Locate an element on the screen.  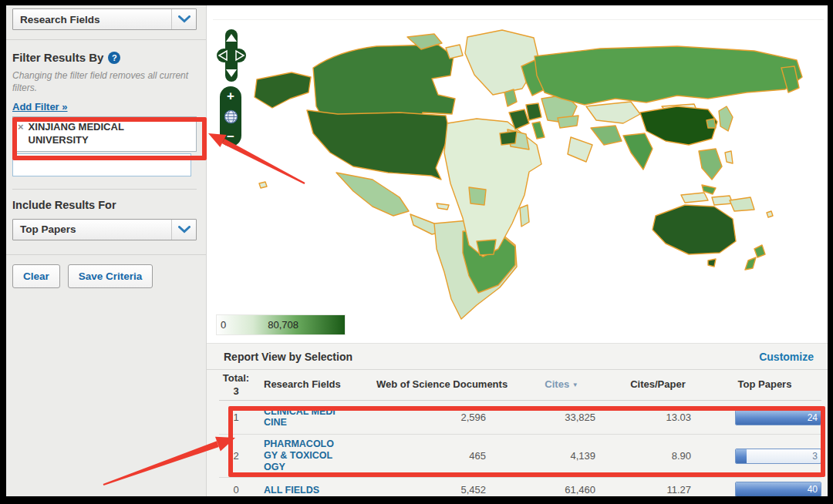
map-region-japan is located at coordinates (726, 119).